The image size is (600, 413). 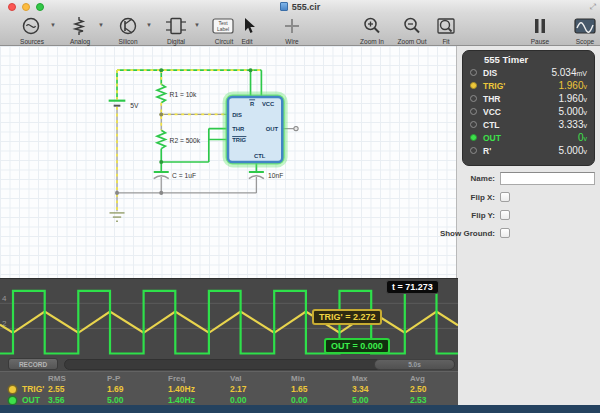 What do you see at coordinates (292, 30) in the screenshot?
I see `wire-button: Wire` at bounding box center [292, 30].